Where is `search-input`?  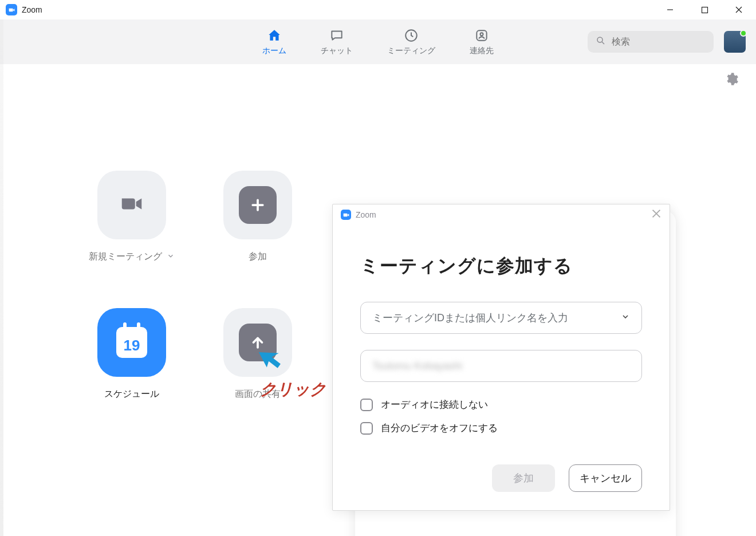 search-input is located at coordinates (659, 42).